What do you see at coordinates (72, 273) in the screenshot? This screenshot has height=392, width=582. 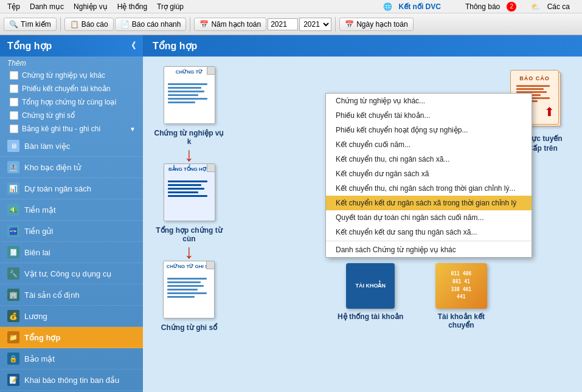 I see `sidebar-item-vattu: 🔧 Vật tư, Công cụ dụng cụ` at bounding box center [72, 273].